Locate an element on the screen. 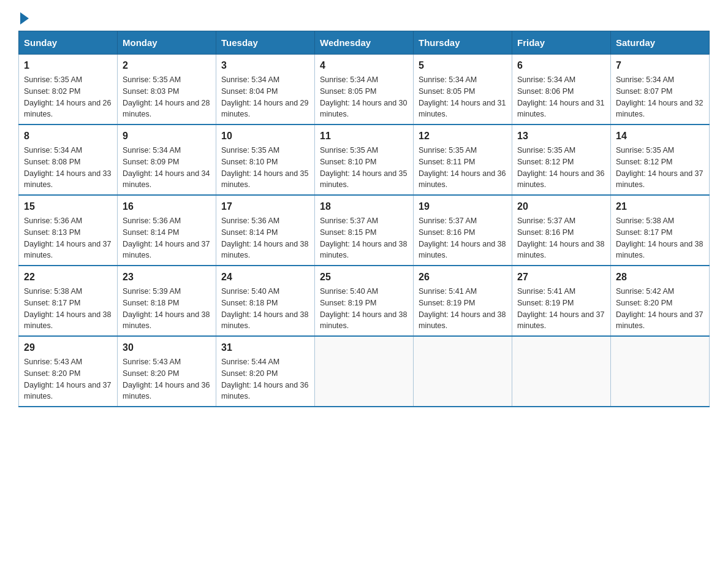  calendar-cell: 31Sunrise: 5:44 AMSunset: 8:20 PMDayligh… is located at coordinates (266, 372).